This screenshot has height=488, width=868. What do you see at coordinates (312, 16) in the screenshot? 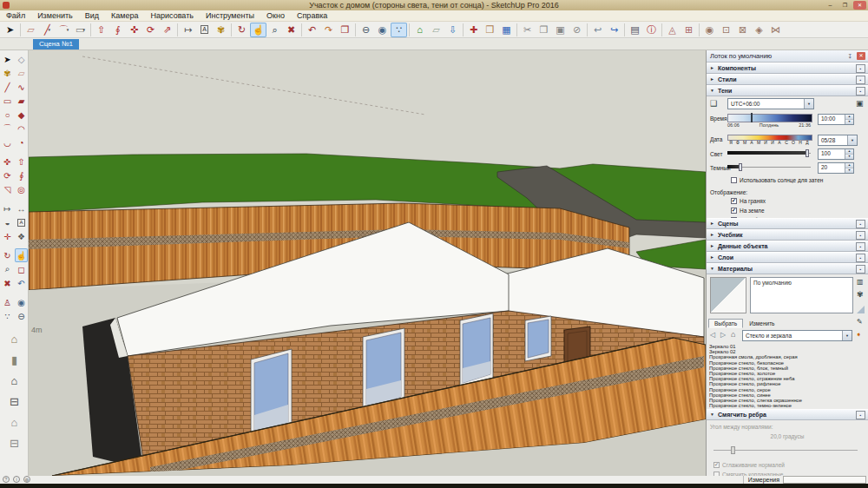
I see `menu-item: Справка` at bounding box center [312, 16].